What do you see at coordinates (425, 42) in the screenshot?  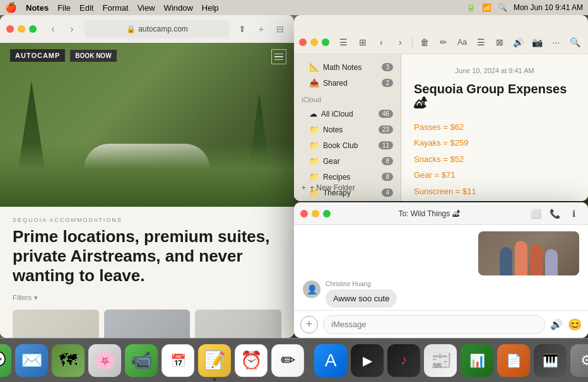 I see `delete-btn: 🗑` at bounding box center [425, 42].